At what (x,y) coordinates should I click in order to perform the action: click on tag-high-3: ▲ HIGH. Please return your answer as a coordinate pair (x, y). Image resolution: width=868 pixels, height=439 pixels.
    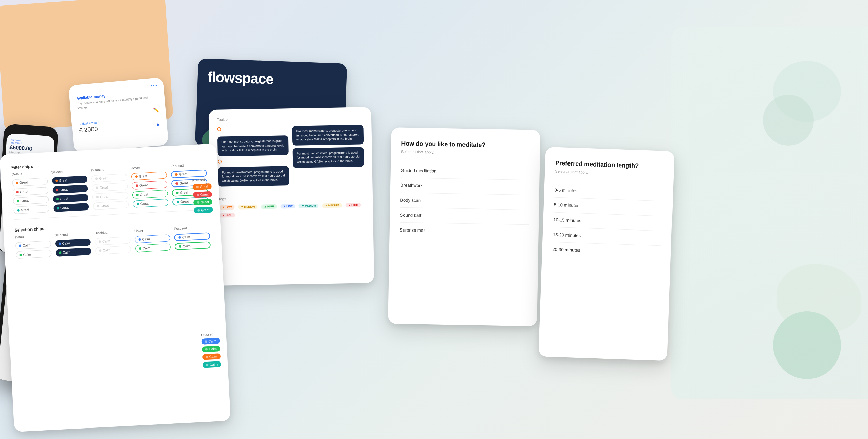
    Looking at the image, I should click on (227, 215).